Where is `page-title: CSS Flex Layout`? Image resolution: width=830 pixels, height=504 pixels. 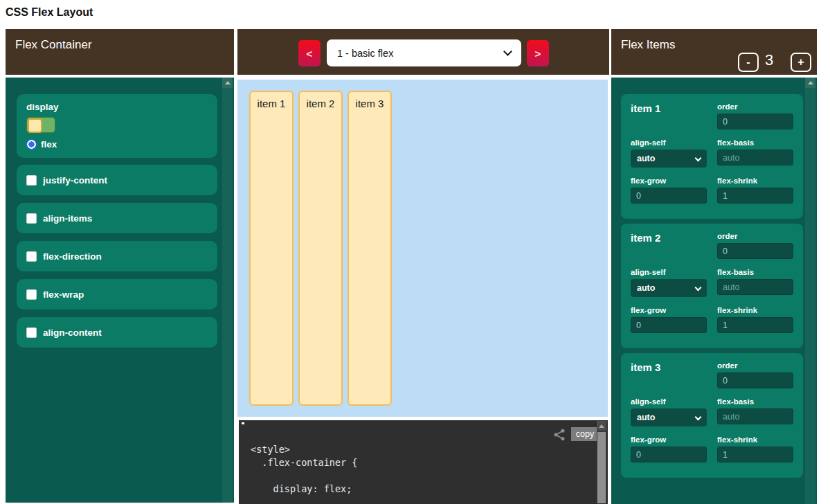
page-title: CSS Flex Layout is located at coordinates (49, 12).